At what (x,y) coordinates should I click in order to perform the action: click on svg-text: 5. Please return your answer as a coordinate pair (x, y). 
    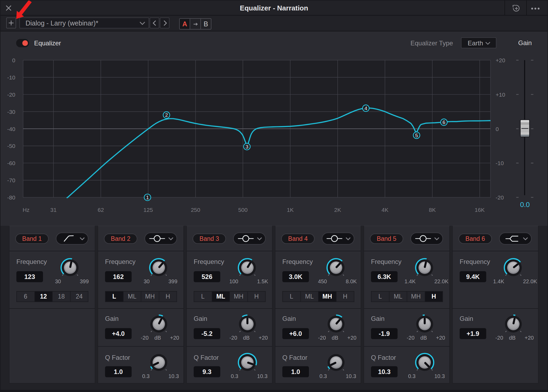
    Looking at the image, I should click on (416, 135).